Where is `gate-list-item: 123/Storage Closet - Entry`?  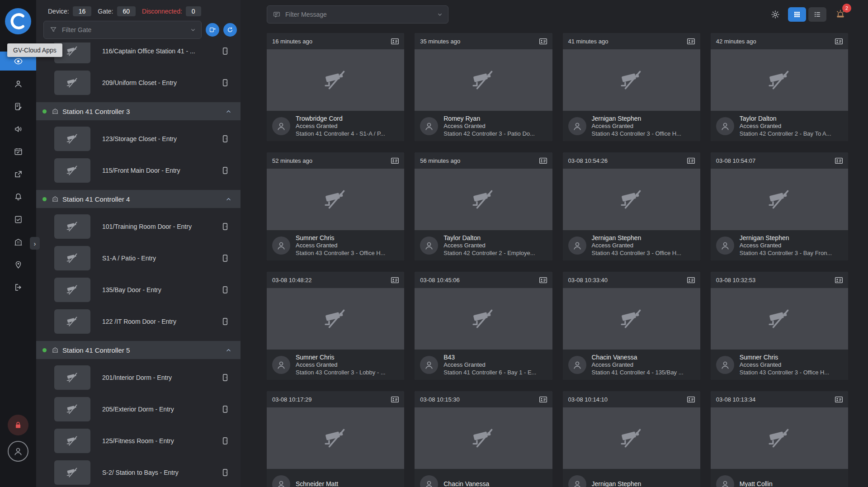
gate-list-item: 123/Storage Closet - Entry is located at coordinates (138, 139).